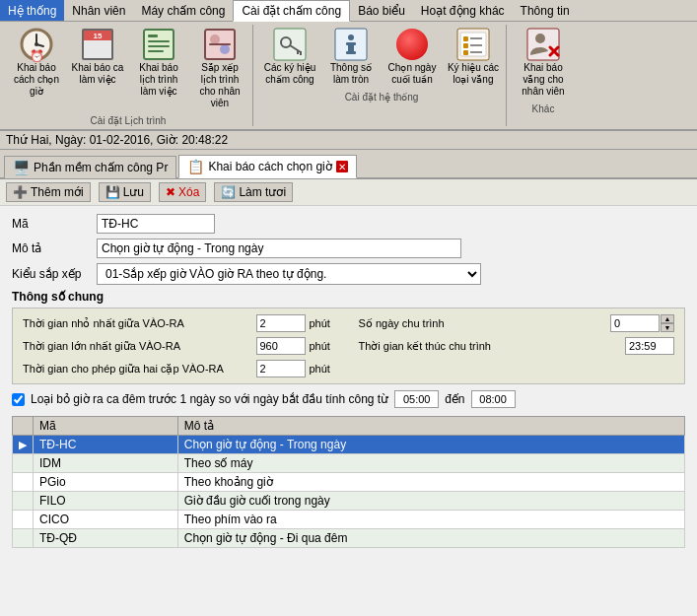  I want to click on tab-phan-mem: 🖥️ Phần mềm chấm công Pr, so click(91, 168).